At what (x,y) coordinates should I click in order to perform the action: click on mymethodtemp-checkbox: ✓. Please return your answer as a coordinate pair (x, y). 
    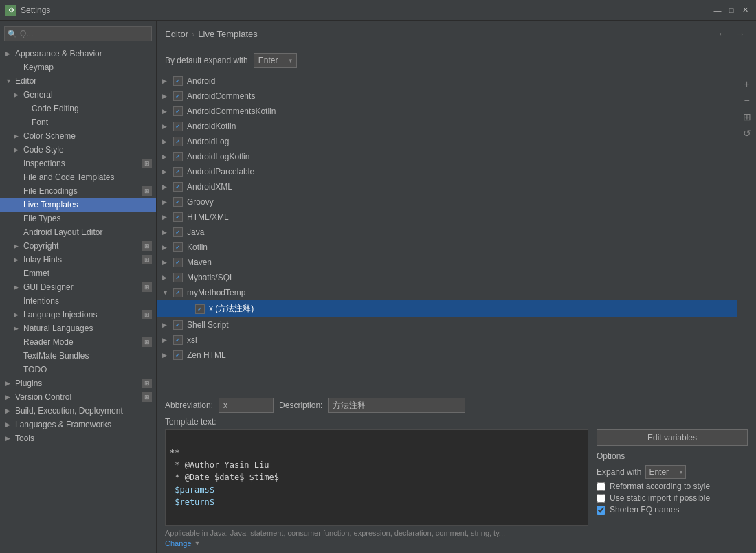
    Looking at the image, I should click on (178, 293).